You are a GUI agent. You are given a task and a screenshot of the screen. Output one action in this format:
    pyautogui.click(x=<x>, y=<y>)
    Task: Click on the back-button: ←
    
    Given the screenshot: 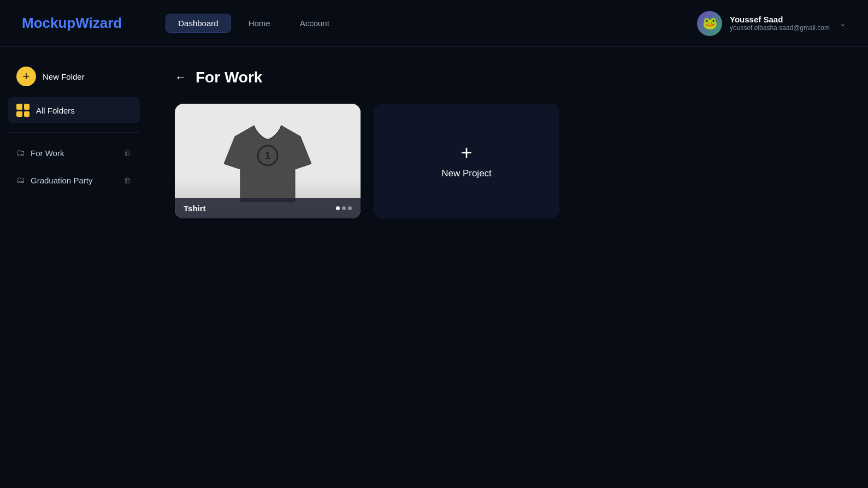 What is the action you would take?
    pyautogui.click(x=181, y=78)
    